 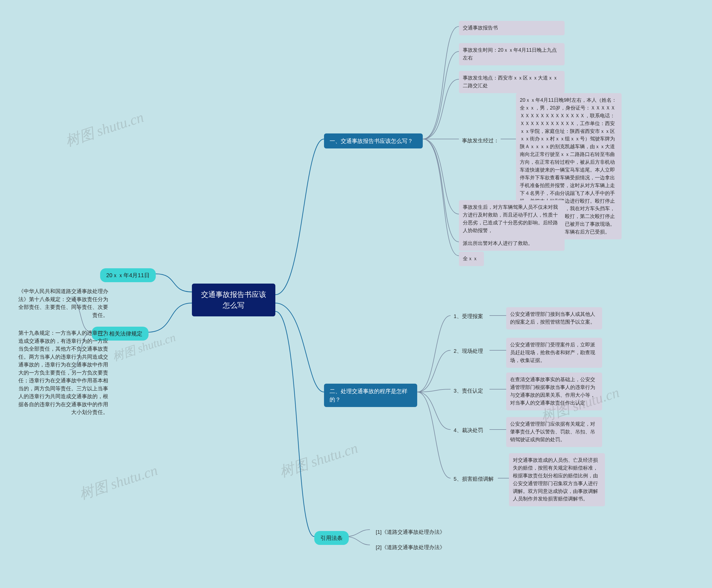 I want to click on sec1-item-g: 全ｘｘ, so click(x=471, y=259).